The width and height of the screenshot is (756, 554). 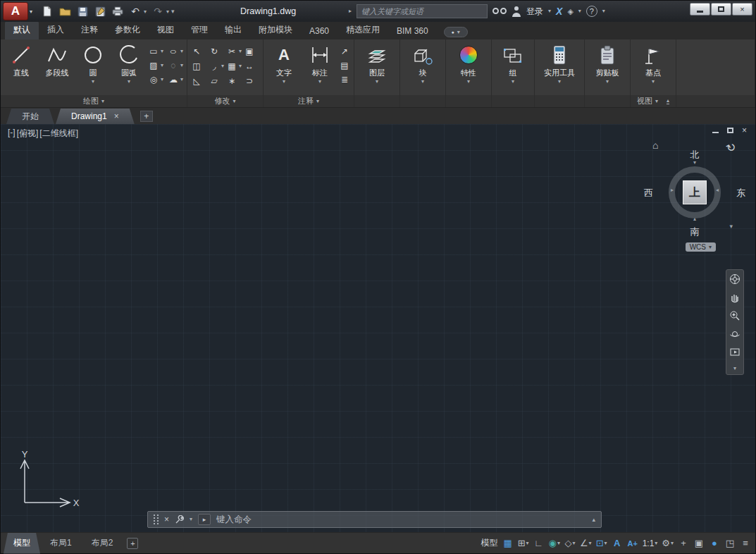 What do you see at coordinates (158, 11) in the screenshot?
I see `redo-button: ↷` at bounding box center [158, 11].